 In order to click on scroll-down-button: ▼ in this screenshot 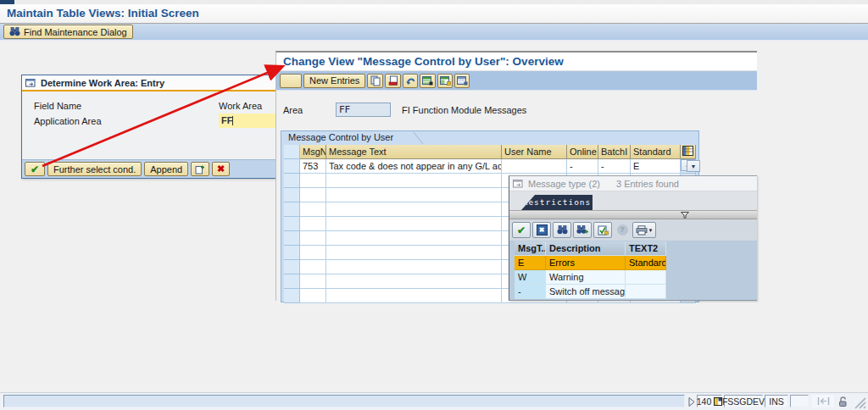, I will do `click(693, 166)`.